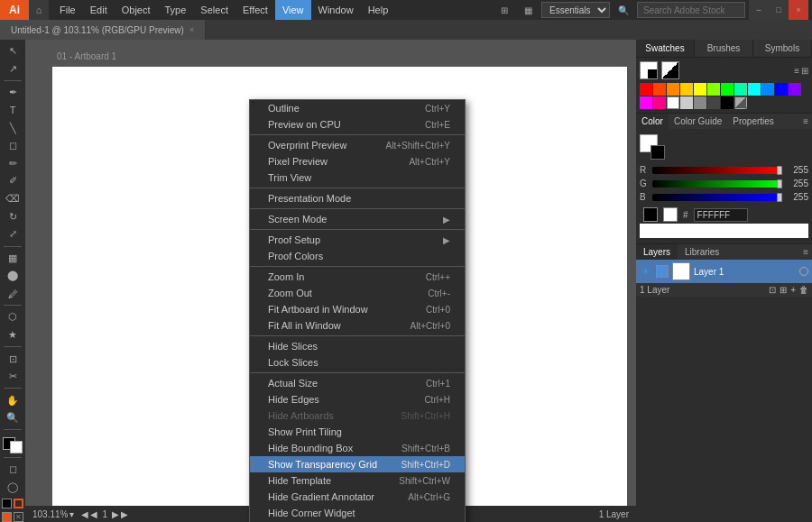 Image resolution: width=812 pixels, height=522 pixels. I want to click on direct-select-tool: ↗, so click(13, 69).